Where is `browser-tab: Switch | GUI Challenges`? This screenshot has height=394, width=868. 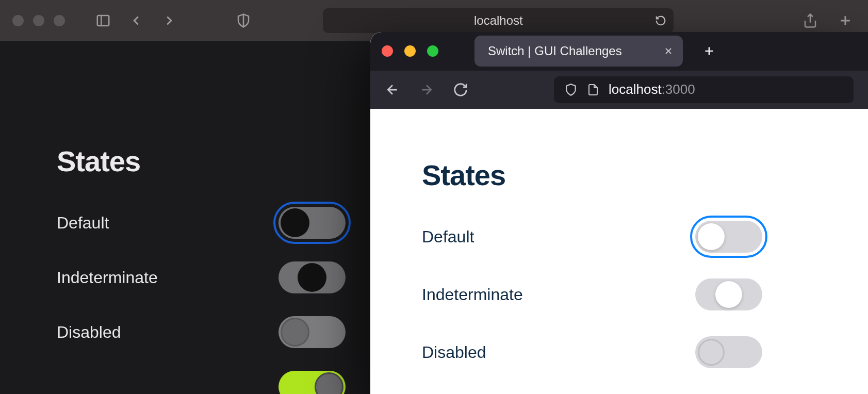 browser-tab: Switch | GUI Challenges is located at coordinates (579, 51).